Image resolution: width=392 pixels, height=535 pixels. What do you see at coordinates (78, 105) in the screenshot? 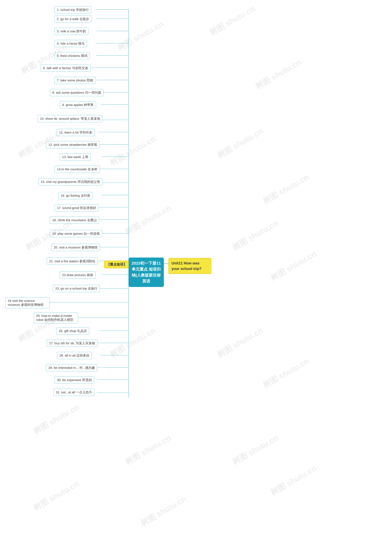
I see `branch-9: 9. grow apples 种苹果` at bounding box center [78, 105].